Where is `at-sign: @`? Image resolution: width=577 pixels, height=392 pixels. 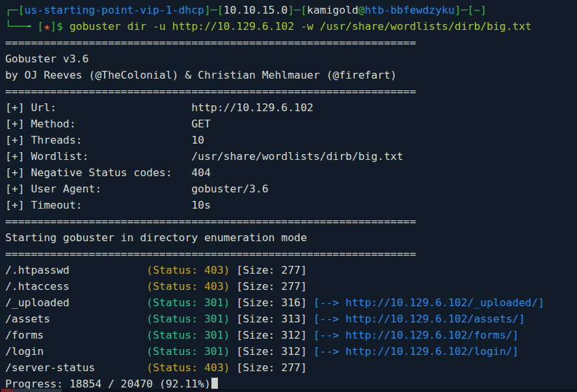
at-sign: @ is located at coordinates (362, 10).